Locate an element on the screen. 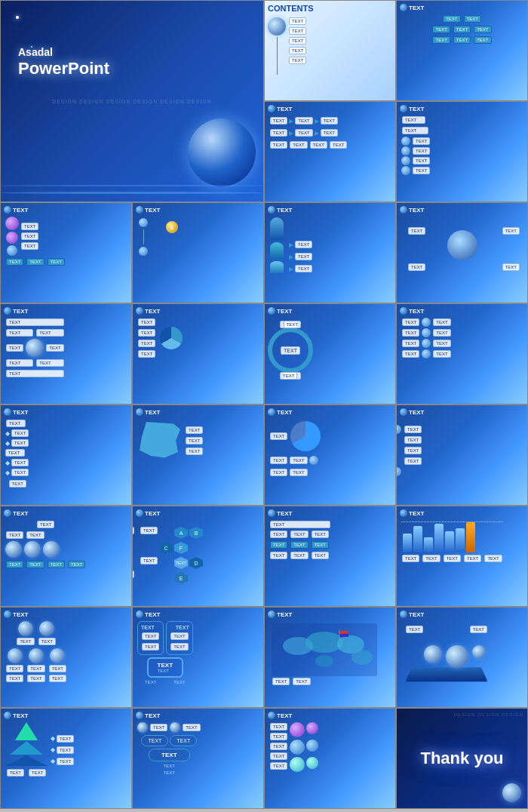 The height and width of the screenshot is (812, 528). star-cell: TEXT TEXT TEXT TEXT TEXT TEXT is located at coordinates (462, 253).